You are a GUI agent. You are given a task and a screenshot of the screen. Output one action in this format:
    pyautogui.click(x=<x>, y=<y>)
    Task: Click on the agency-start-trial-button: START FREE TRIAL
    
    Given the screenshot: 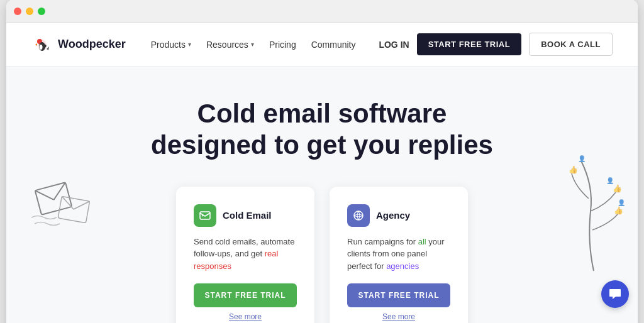 What is the action you would take?
    pyautogui.click(x=399, y=295)
    